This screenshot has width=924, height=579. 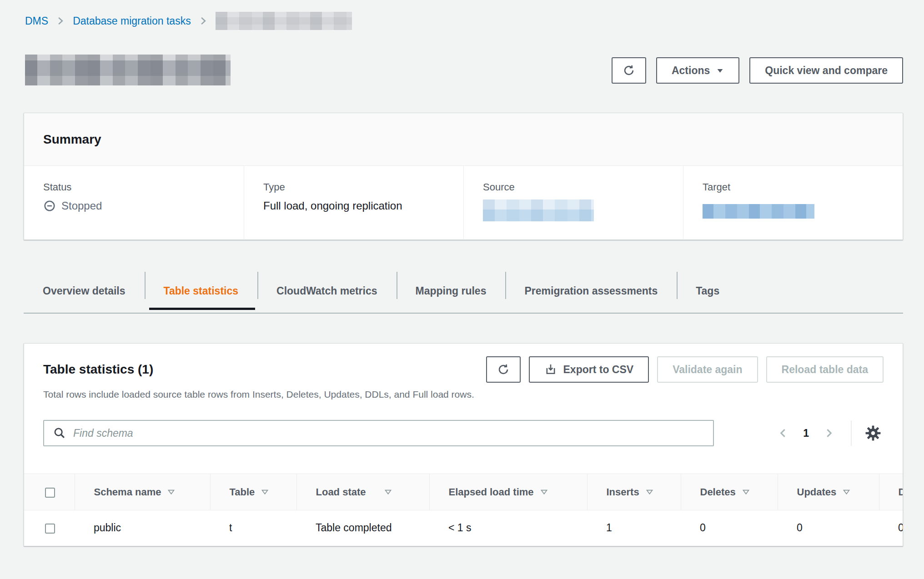 I want to click on tab-cloudwatch-metrics: CloudWatch metrics, so click(x=327, y=291).